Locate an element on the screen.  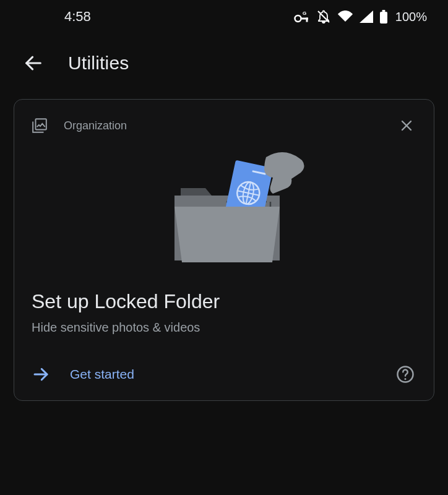
status-icons: G 100% is located at coordinates (360, 17).